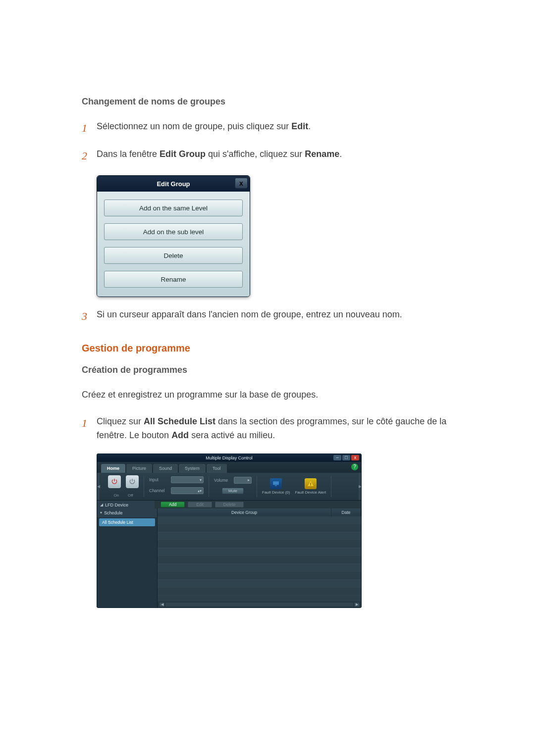  Describe the element at coordinates (98, 486) in the screenshot. I see `ribbon-left-handle: ◀` at that location.